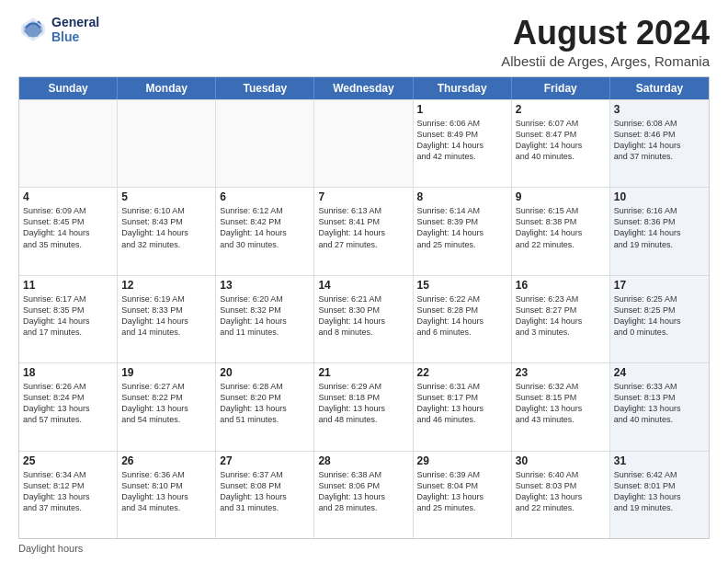 The image size is (728, 563). Describe the element at coordinates (605, 33) in the screenshot. I see `calendar-title: August 2024` at that location.